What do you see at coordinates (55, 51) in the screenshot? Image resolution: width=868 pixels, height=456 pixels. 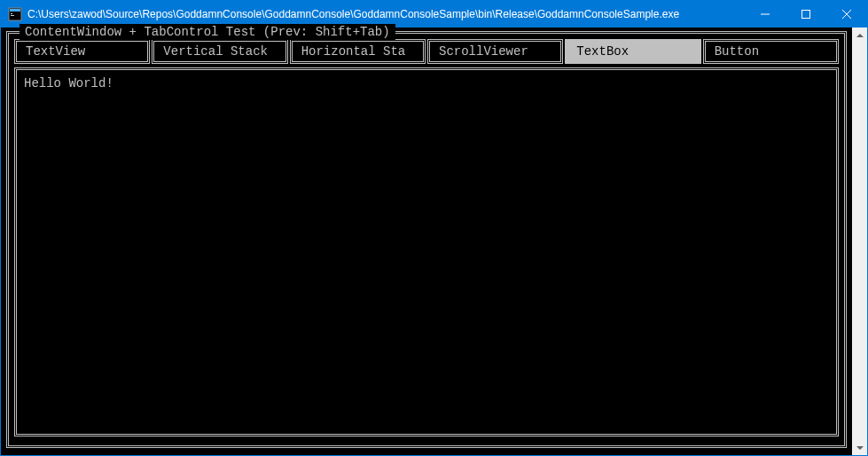 I see `tab-label: TextView` at bounding box center [55, 51].